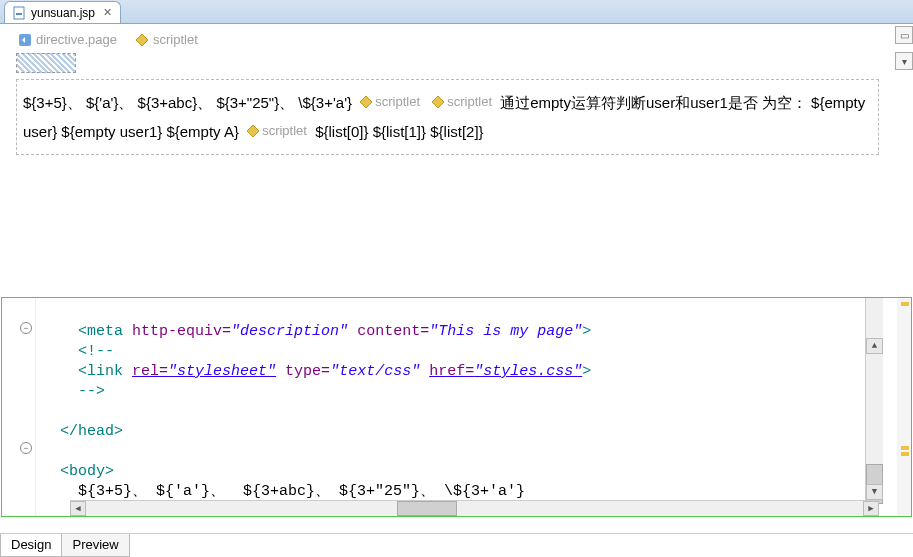 This screenshot has width=913, height=557. What do you see at coordinates (46, 63) in the screenshot?
I see `selected-element` at bounding box center [46, 63].